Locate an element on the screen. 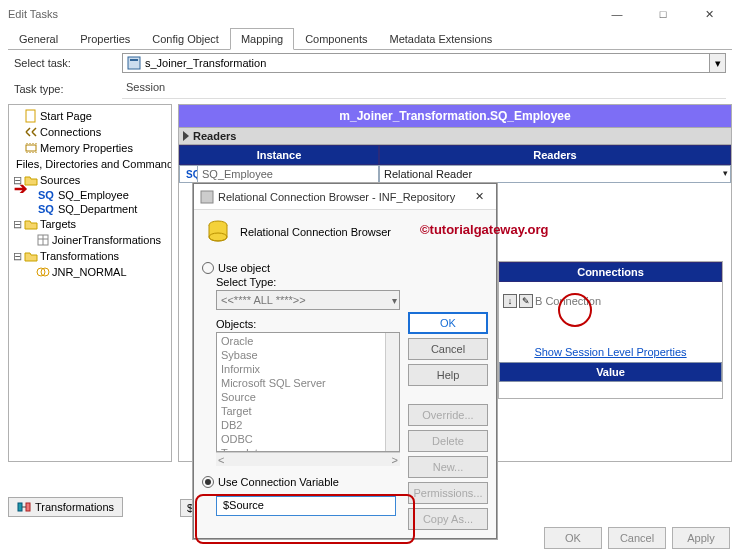  help-button: Help is located at coordinates (448, 375).